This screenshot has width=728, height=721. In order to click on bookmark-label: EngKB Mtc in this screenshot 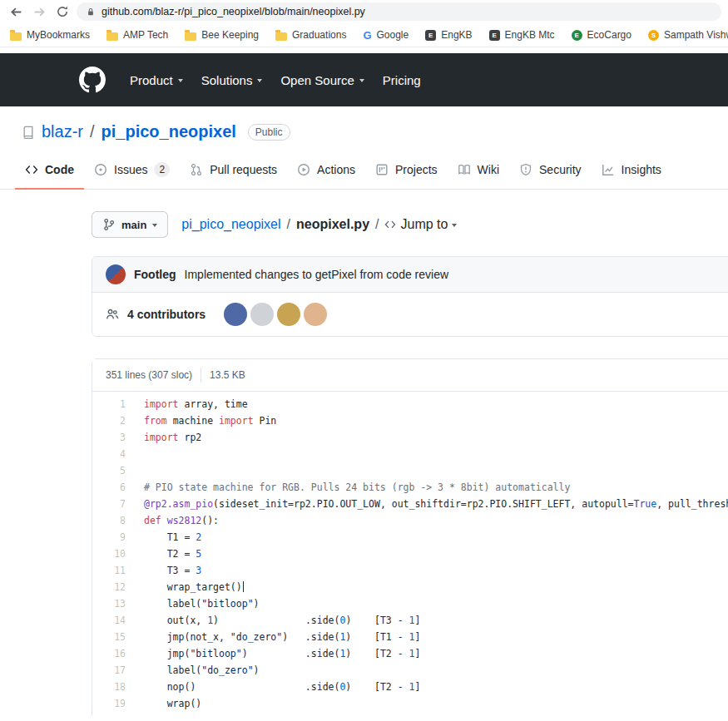, I will do `click(530, 35)`.